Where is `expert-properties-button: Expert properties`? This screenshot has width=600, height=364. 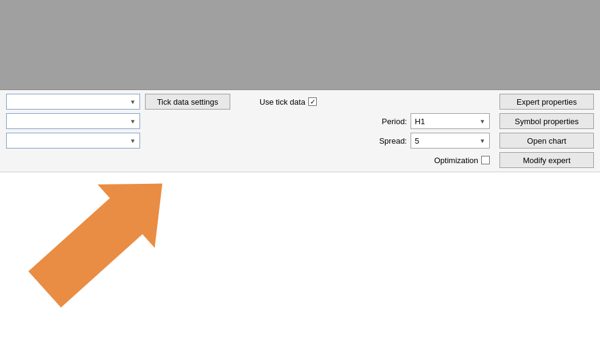
expert-properties-button: Expert properties is located at coordinates (547, 102).